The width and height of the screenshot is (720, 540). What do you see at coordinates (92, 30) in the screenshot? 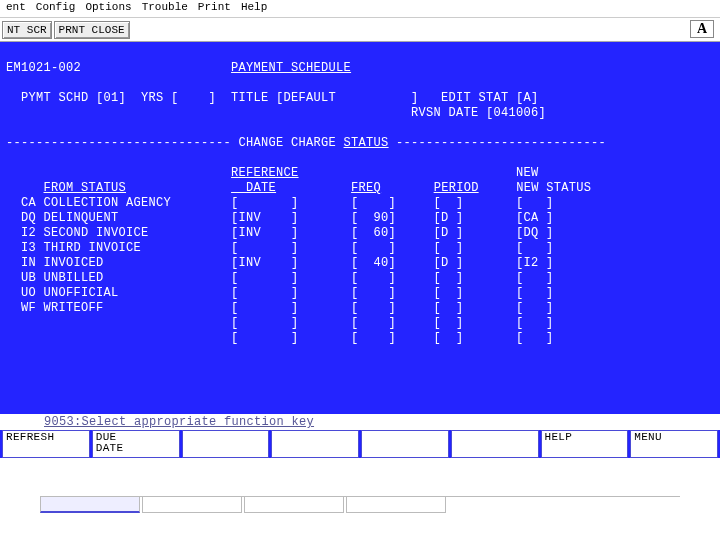
I see `prnt-close-button: PRNT CLOSE` at bounding box center [92, 30].